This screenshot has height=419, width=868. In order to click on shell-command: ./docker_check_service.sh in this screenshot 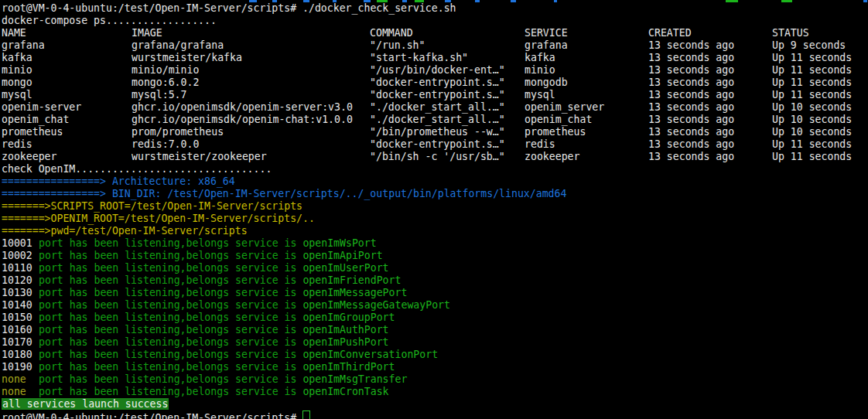, I will do `click(379, 8)`.